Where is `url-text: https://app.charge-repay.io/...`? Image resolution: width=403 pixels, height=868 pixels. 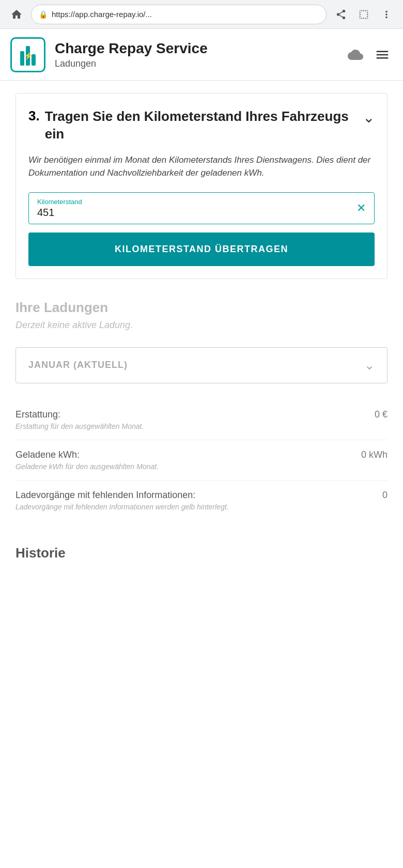 url-text: https://app.charge-repay.io/... is located at coordinates (102, 14).